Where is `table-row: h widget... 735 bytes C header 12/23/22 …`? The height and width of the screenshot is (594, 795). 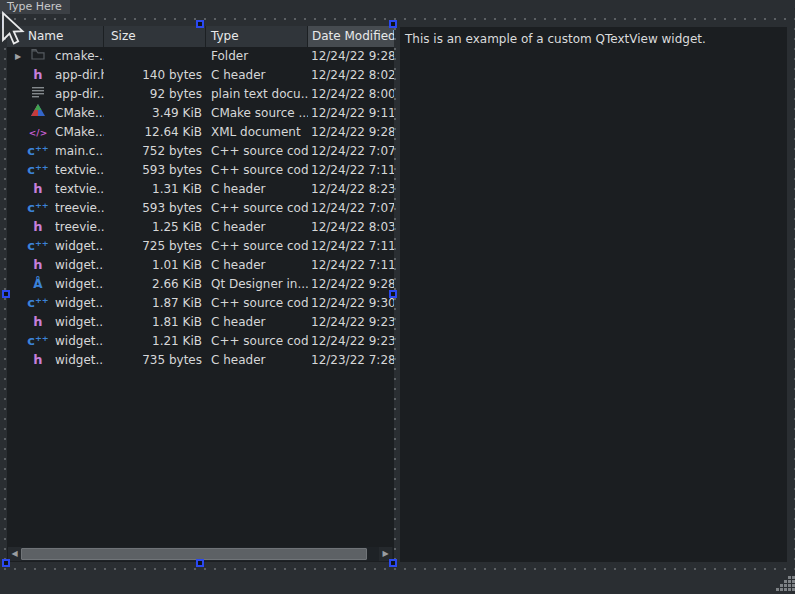 table-row: h widget... 735 bytes C header 12/23/22 … is located at coordinates (200, 360).